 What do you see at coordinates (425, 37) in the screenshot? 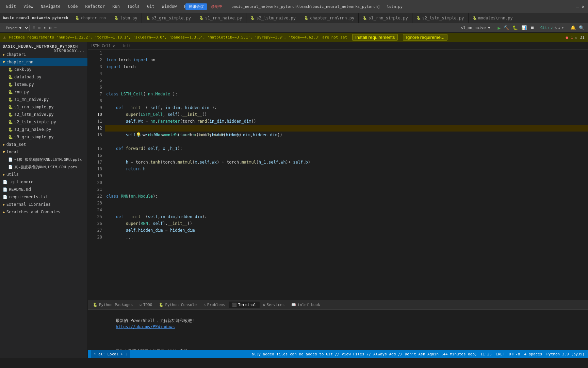
I see `ignore-requirements-btn: Ignore requireme...` at bounding box center [425, 37].